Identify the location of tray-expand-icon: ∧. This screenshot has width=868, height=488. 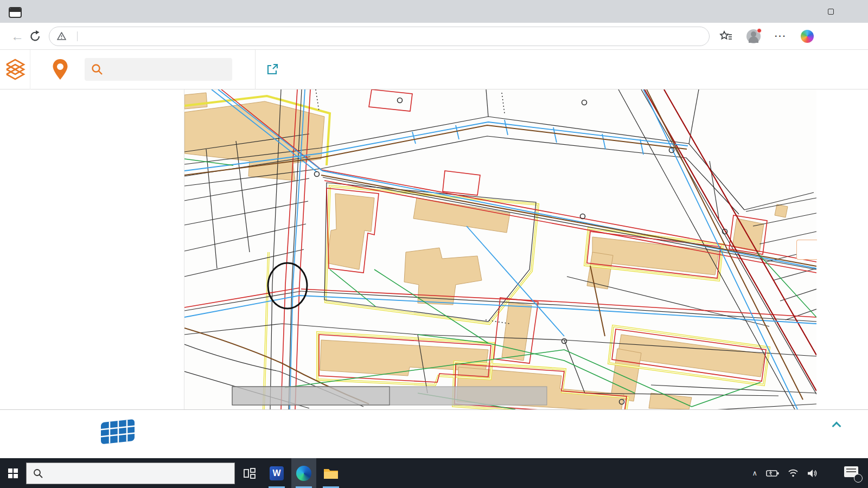
(755, 473).